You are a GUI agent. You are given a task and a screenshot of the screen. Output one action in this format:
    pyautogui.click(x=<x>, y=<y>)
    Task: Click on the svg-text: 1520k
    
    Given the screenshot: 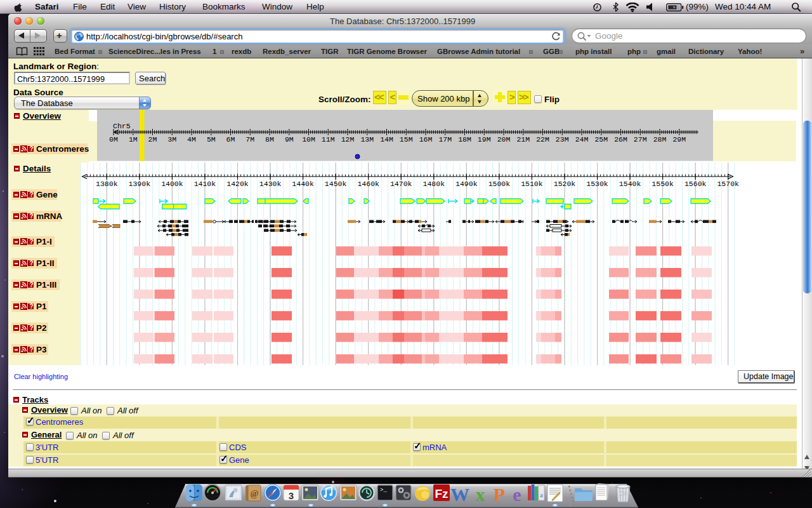 What is the action you would take?
    pyautogui.click(x=565, y=184)
    